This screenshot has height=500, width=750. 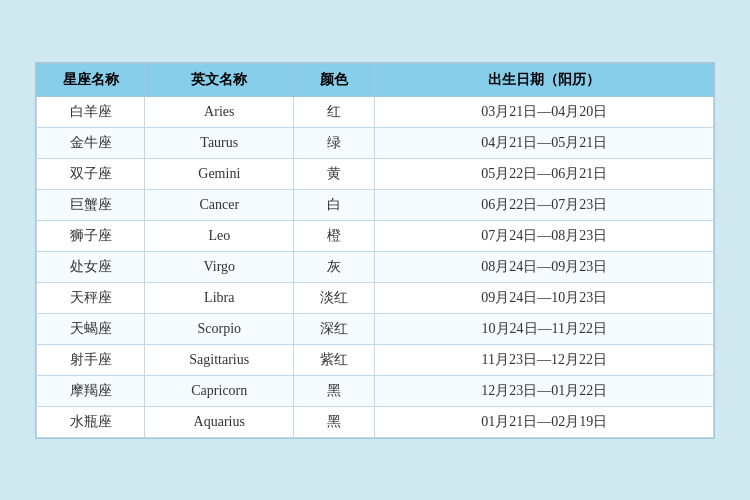 I want to click on cell-english: Scorpio, so click(x=220, y=328).